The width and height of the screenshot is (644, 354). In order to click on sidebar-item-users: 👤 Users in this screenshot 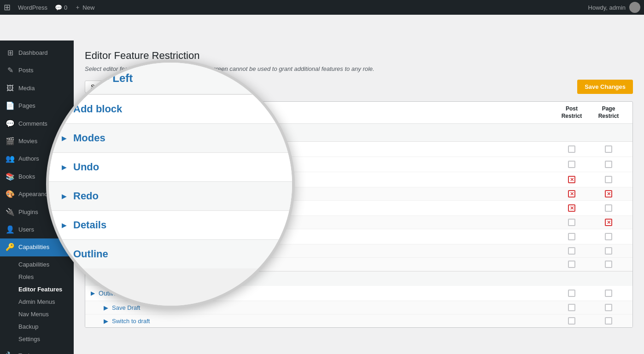, I will do `click(37, 230)`.